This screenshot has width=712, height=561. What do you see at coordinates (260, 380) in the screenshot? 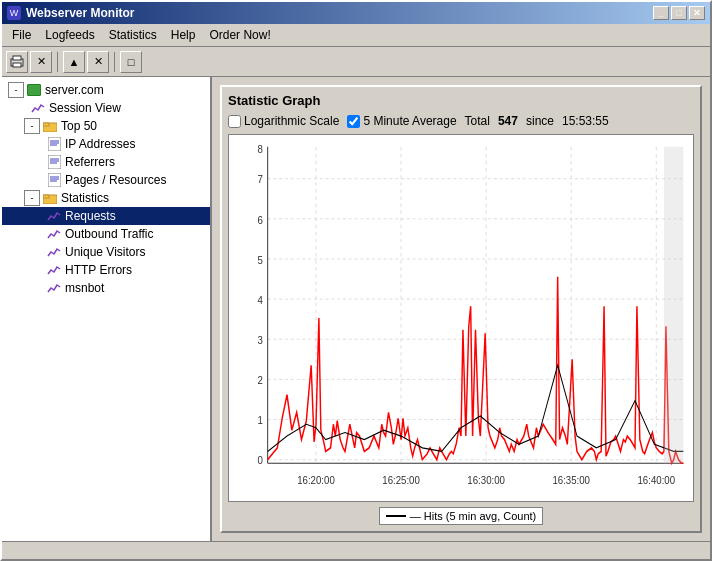
I see `svg-text: 2` at bounding box center [260, 380].